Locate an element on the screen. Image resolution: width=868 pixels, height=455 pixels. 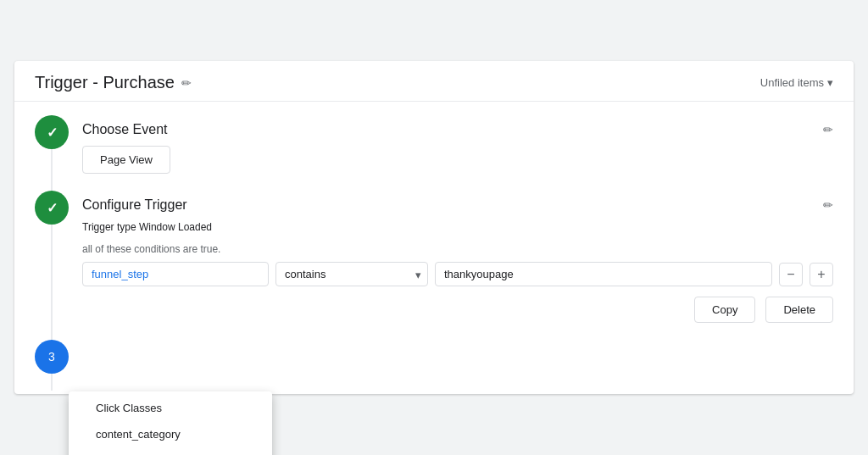
step-3-content is located at coordinates (458, 343).